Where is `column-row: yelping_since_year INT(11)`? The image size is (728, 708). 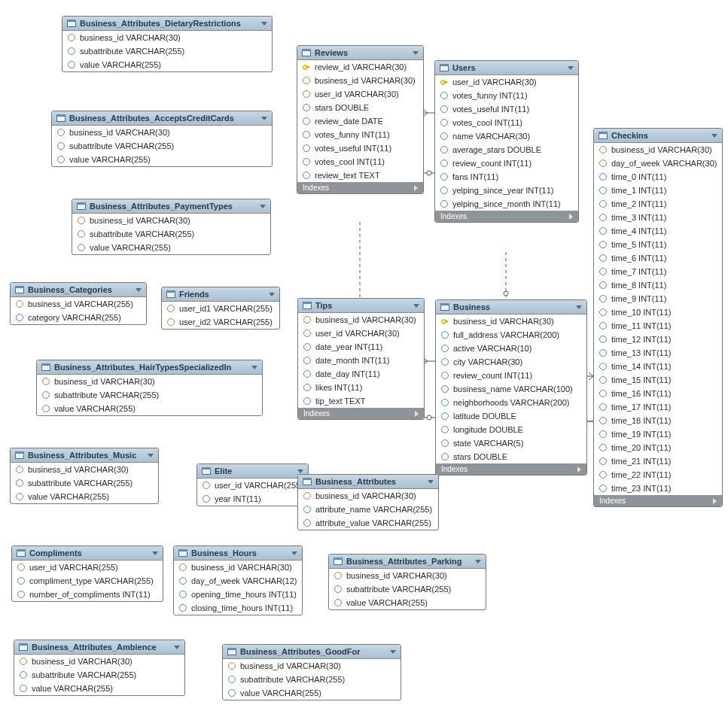 column-row: yelping_since_year INT(11) is located at coordinates (507, 190).